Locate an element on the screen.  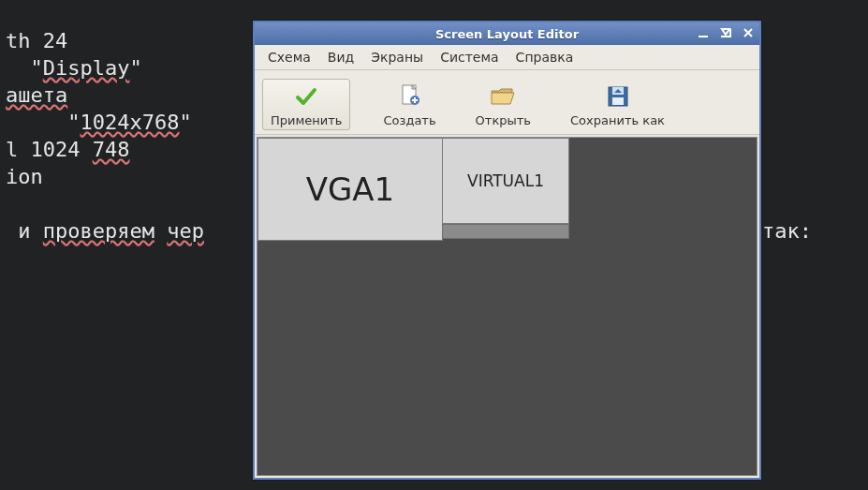
create-label: Создать is located at coordinates (409, 120).